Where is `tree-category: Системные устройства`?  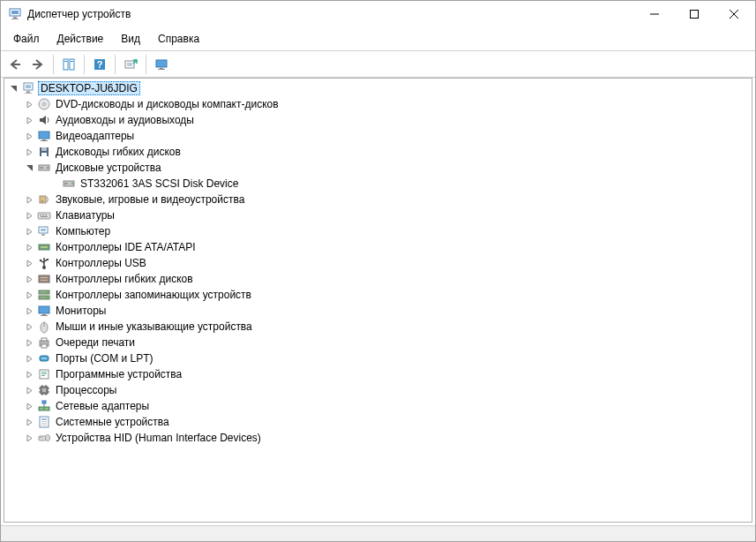
tree-category: Системные устройства is located at coordinates (378, 422).